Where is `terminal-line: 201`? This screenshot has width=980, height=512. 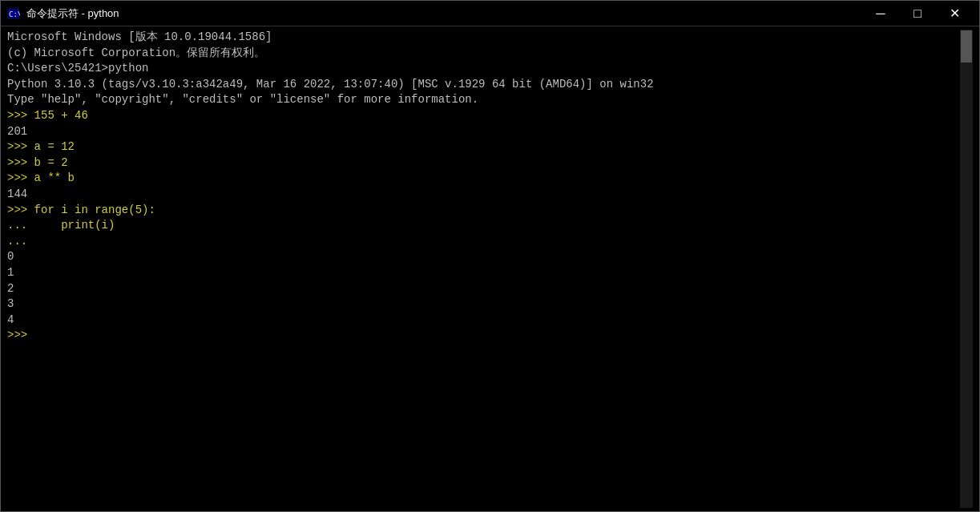 terminal-line: 201 is located at coordinates (484, 132).